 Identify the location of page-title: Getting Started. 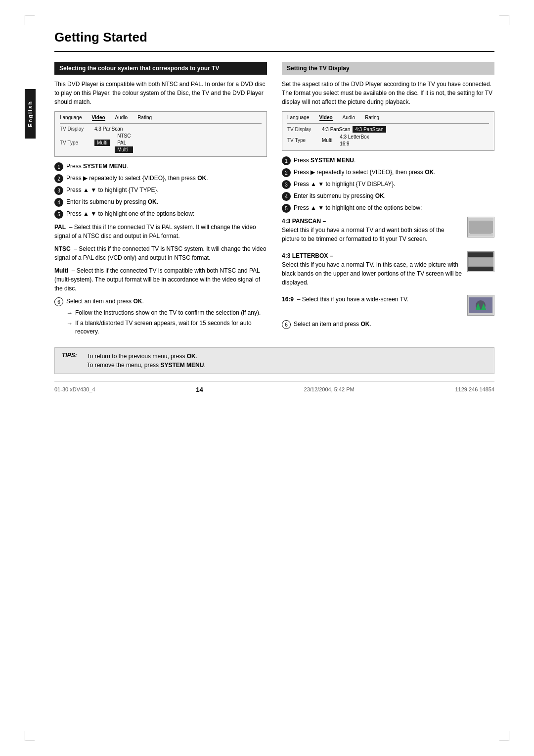
(267, 38).